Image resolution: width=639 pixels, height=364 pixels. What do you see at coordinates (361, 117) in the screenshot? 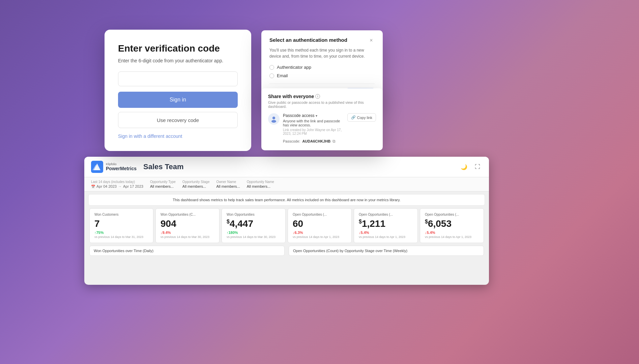
I see `copy-link-button: 🔗 Copy link` at bounding box center [361, 117].